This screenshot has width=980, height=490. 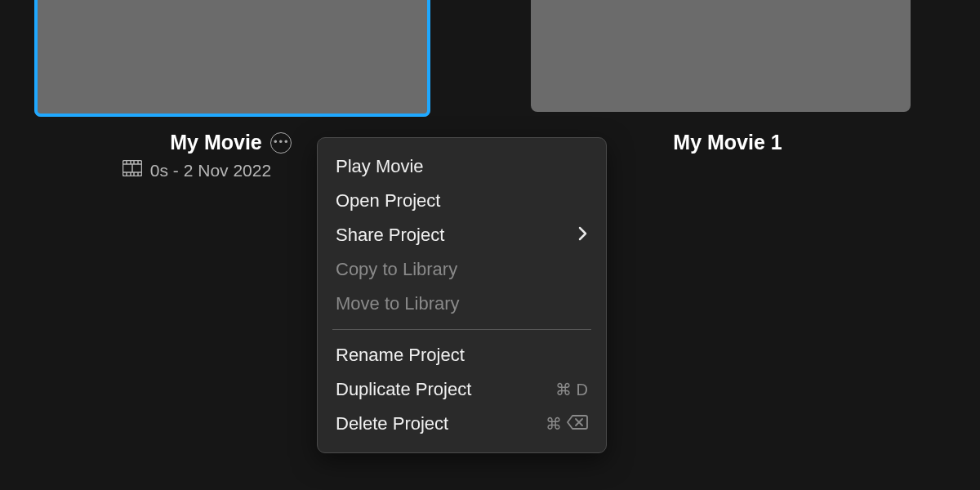 What do you see at coordinates (462, 424) in the screenshot?
I see `menu-item-delete-project: Delete Project ⌘` at bounding box center [462, 424].